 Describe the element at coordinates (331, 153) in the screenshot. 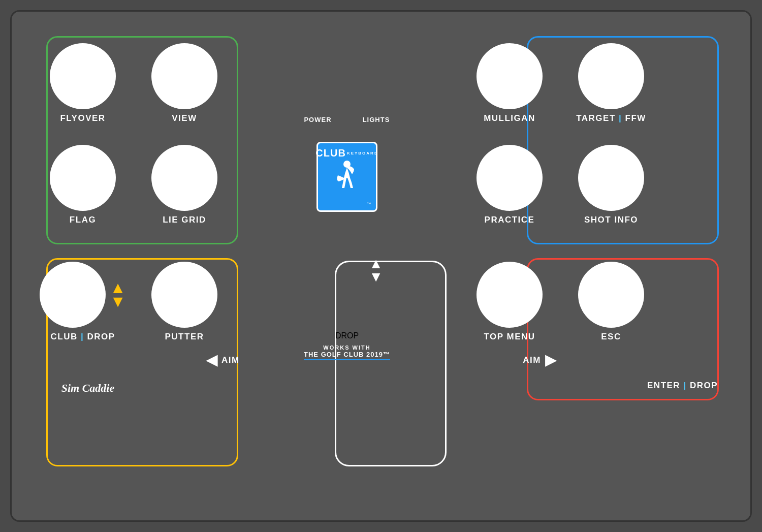

I see `club-logo-text: CLUB` at that location.